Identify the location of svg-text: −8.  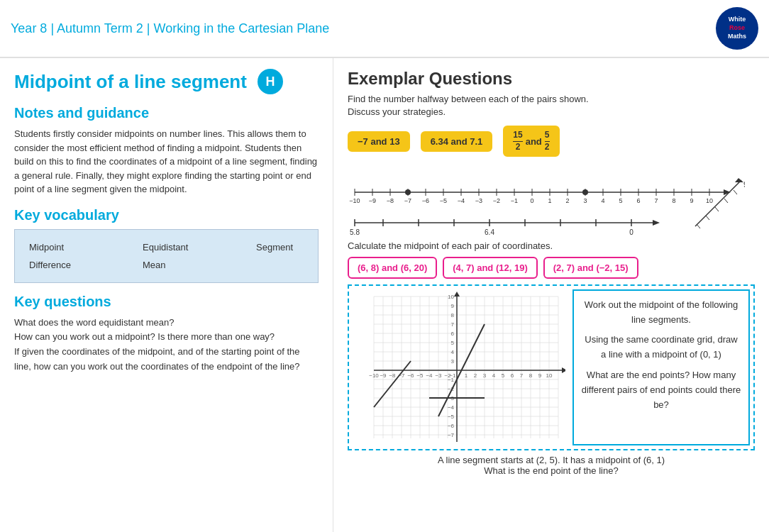
(390, 201).